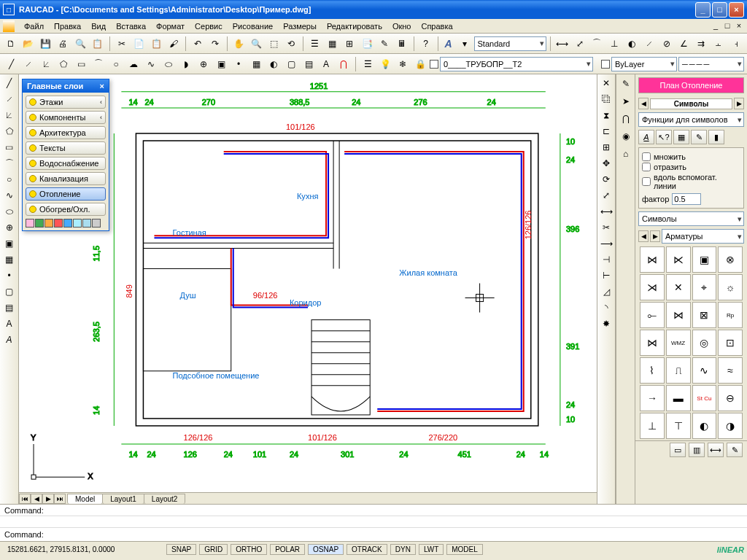  I want to click on symbol-valve7: ⌖, so click(705, 287).